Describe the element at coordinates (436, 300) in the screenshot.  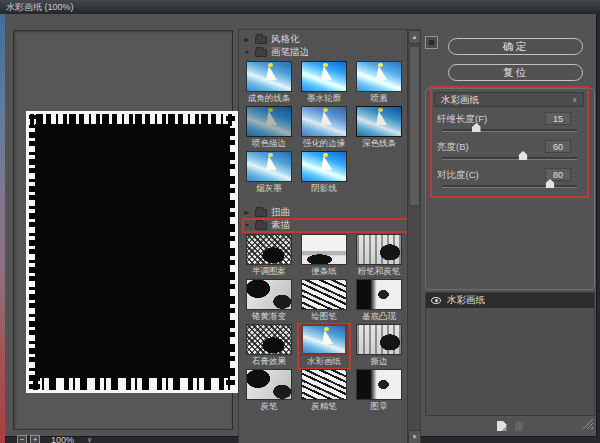
I see `visibility-eye-icon` at that location.